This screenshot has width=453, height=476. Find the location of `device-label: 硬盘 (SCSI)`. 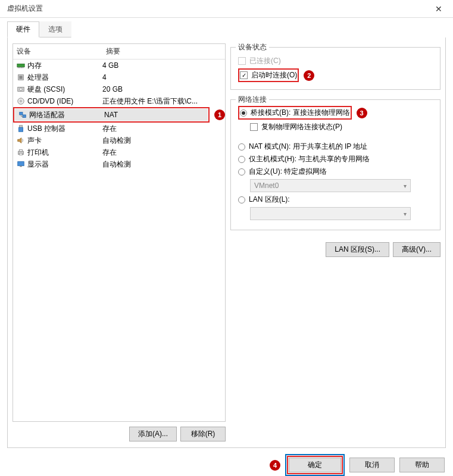

device-label: 硬盘 (SCSI) is located at coordinates (64, 89).